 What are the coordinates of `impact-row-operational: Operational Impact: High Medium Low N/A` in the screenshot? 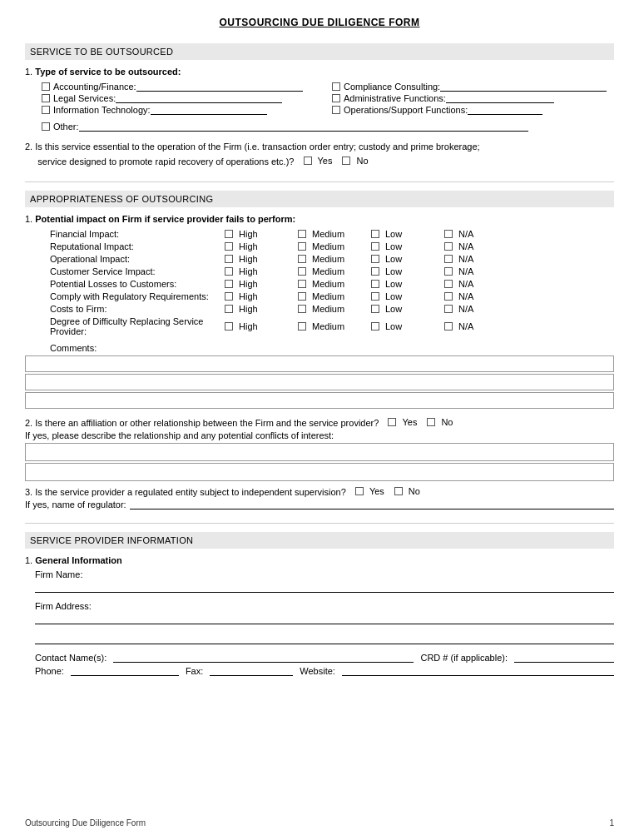 It's located at (329, 259).